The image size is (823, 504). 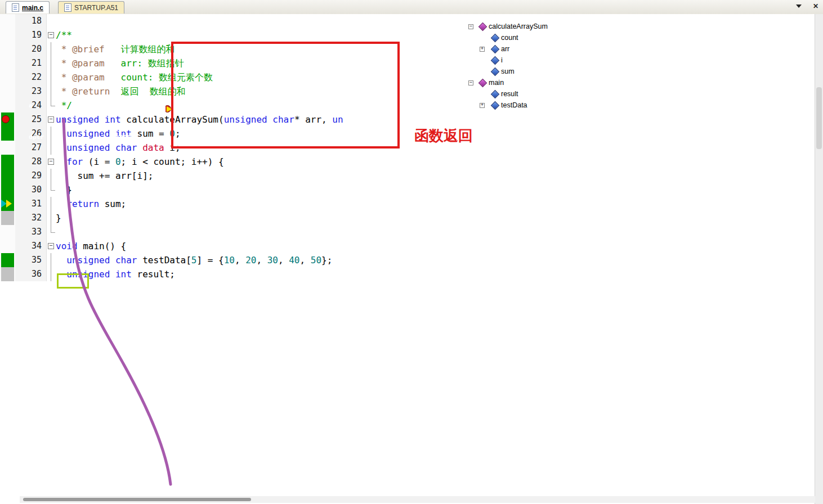 I want to click on editor-horizontal-scrollbar, so click(x=418, y=500).